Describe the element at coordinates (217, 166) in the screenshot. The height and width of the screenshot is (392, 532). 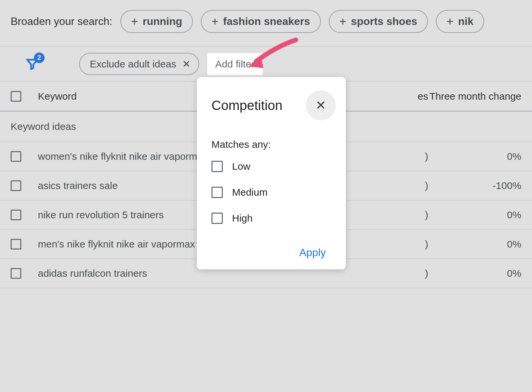
I see `option-checkbox-low` at that location.